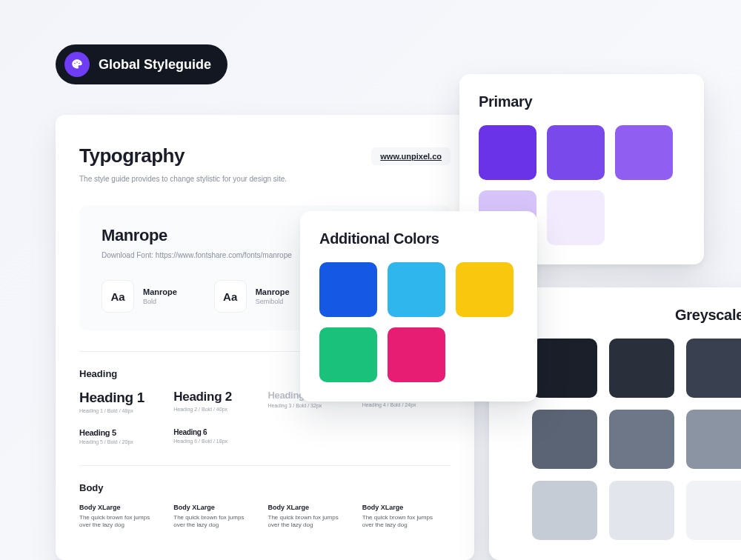 The image size is (741, 560). I want to click on body-section-title: Body, so click(265, 487).